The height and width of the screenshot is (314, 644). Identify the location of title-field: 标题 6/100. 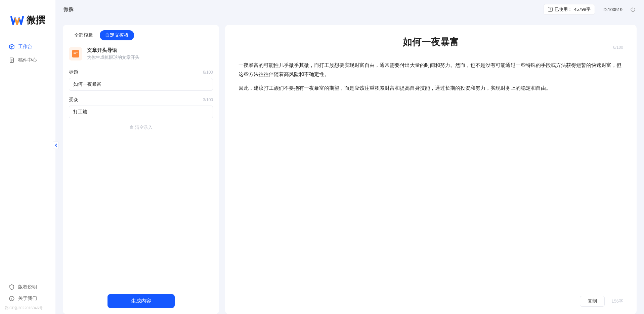
(141, 80).